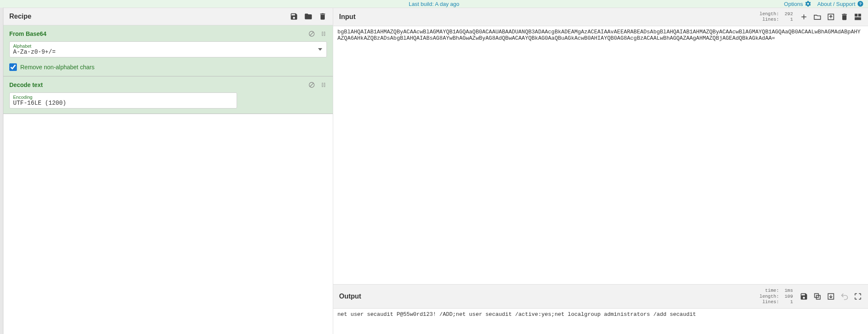 The height and width of the screenshot is (334, 868). What do you see at coordinates (817, 17) in the screenshot?
I see `open-folder-icon` at bounding box center [817, 17].